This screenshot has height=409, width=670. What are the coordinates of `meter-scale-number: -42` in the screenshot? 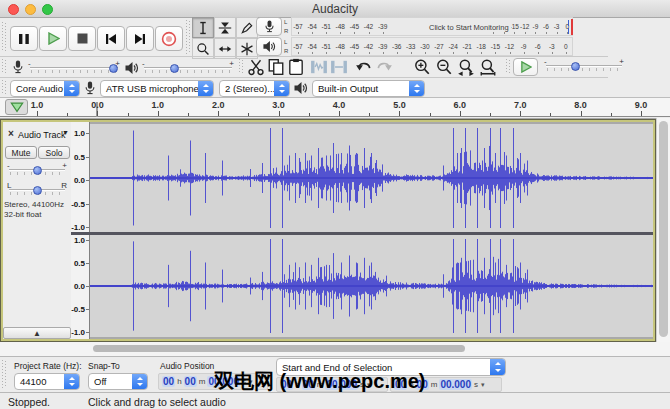 It's located at (368, 46).